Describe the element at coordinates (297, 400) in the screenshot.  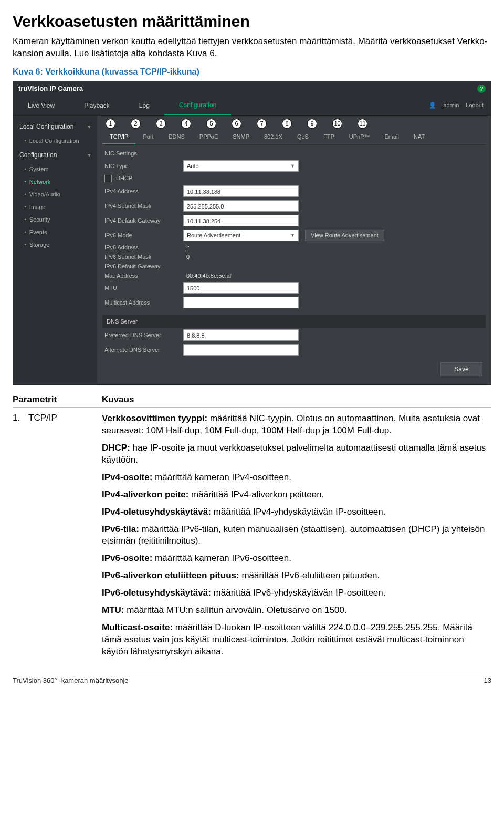
I see `table-header-desc: Kuvaus` at that location.